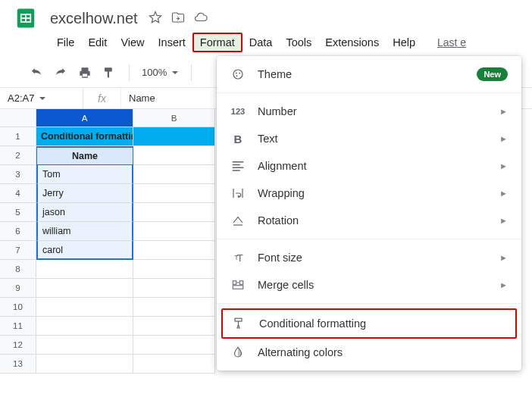  What do you see at coordinates (178, 18) in the screenshot?
I see `move-folder-icon` at bounding box center [178, 18].